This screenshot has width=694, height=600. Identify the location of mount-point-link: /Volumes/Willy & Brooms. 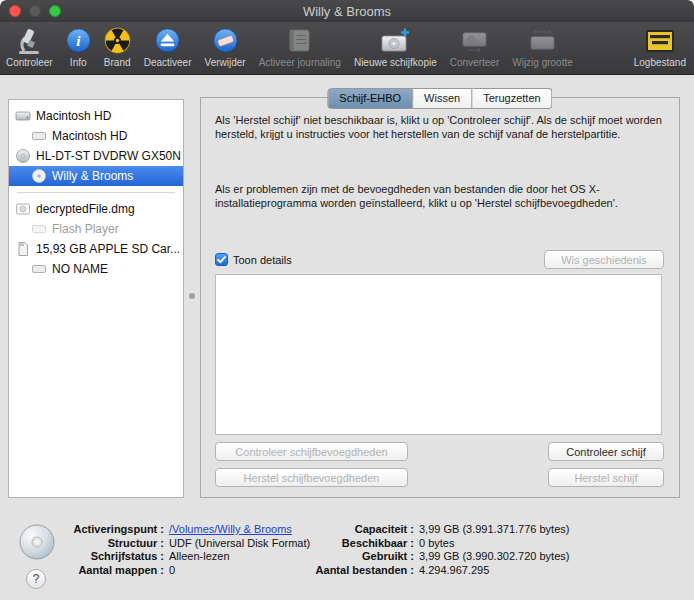
(230, 530).